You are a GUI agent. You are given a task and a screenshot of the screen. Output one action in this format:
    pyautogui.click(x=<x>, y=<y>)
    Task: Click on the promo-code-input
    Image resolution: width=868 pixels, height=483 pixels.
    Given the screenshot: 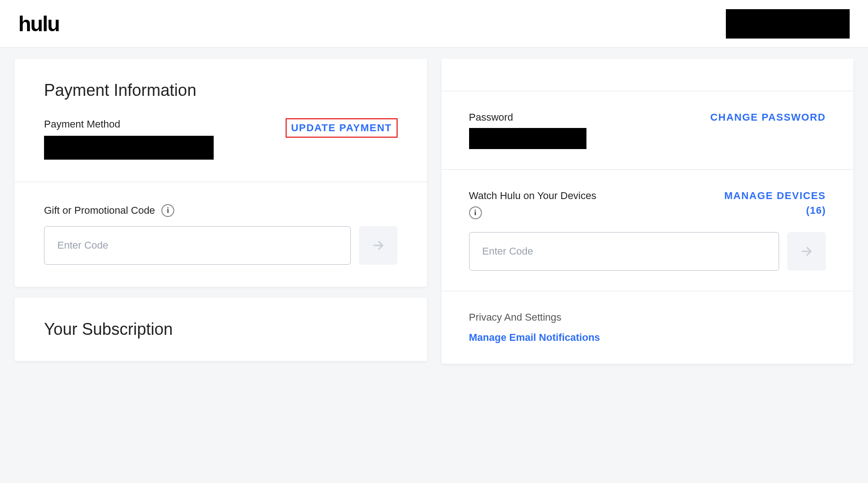 What is the action you would take?
    pyautogui.click(x=197, y=245)
    